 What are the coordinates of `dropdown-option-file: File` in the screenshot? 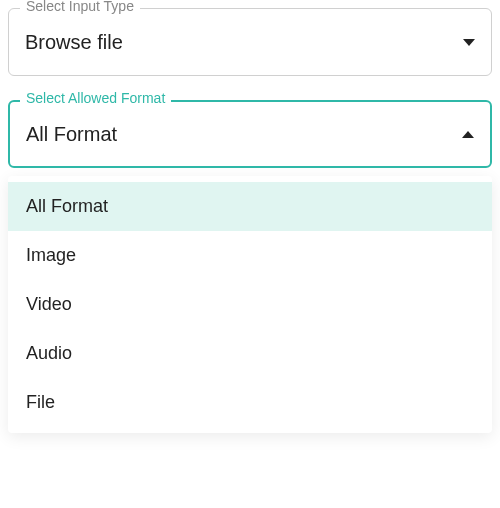 It's located at (250, 402).